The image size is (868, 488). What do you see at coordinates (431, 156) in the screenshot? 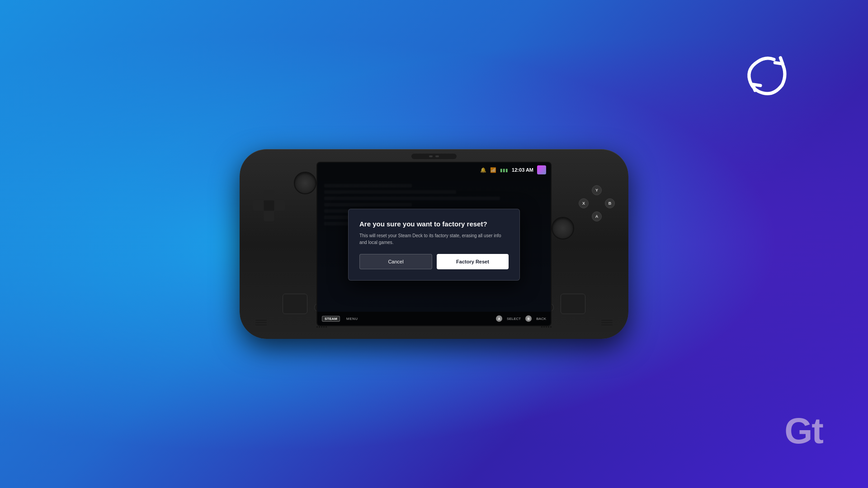
I see `top-indicator-left` at bounding box center [431, 156].